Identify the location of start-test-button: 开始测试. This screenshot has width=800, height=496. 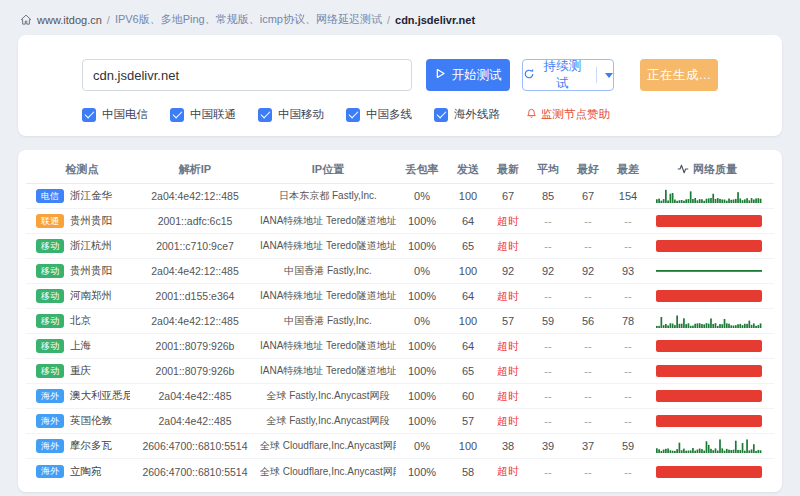
(468, 75).